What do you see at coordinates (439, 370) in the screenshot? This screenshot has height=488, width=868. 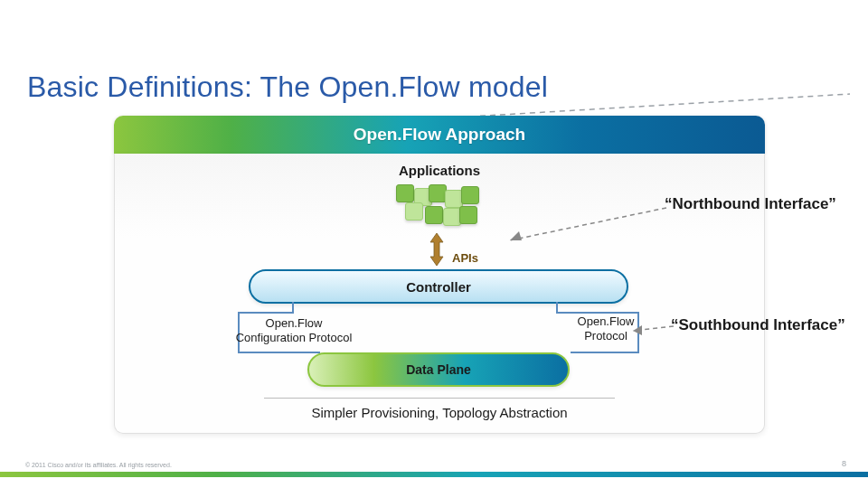 I see `data-plane-label: Data Plane` at bounding box center [439, 370].